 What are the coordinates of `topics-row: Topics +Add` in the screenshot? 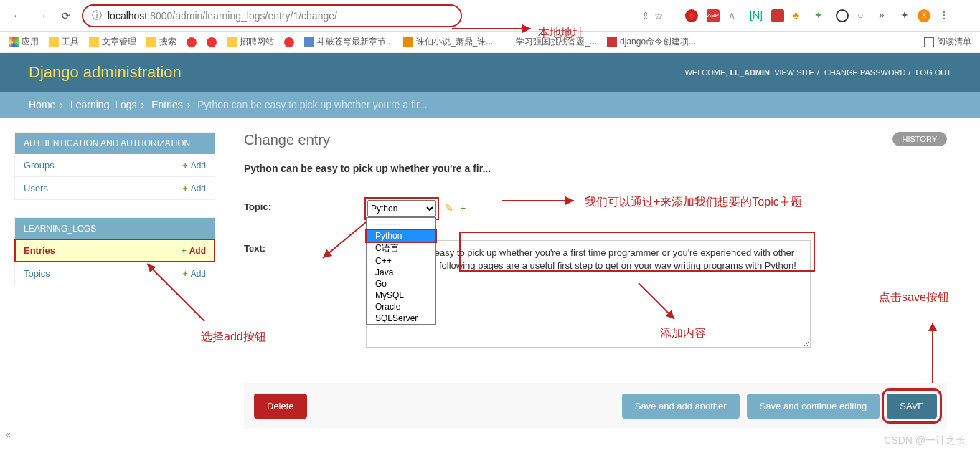 It's located at (115, 273).